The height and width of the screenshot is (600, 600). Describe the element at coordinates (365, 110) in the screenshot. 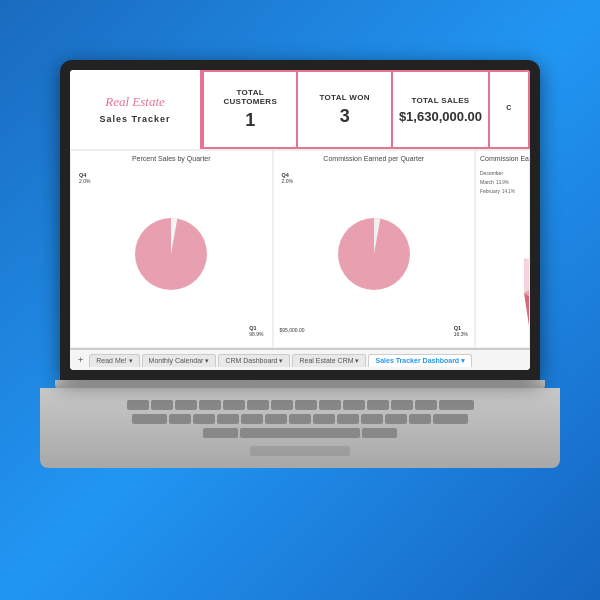

I see `stats-row: TOTAL CUSTOMERS 1 TOTAL WON 3 TOTAL SALE…` at that location.